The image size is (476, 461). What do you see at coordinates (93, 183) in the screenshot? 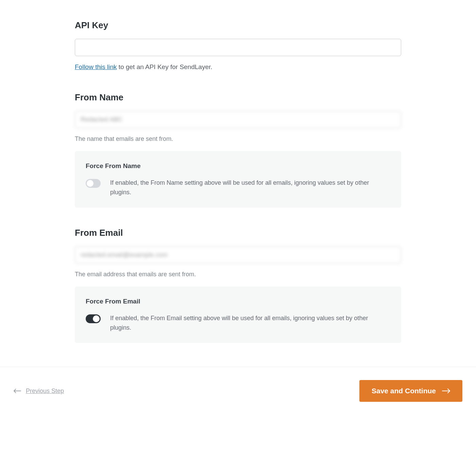
I see `force-from-name-toggle` at bounding box center [93, 183].